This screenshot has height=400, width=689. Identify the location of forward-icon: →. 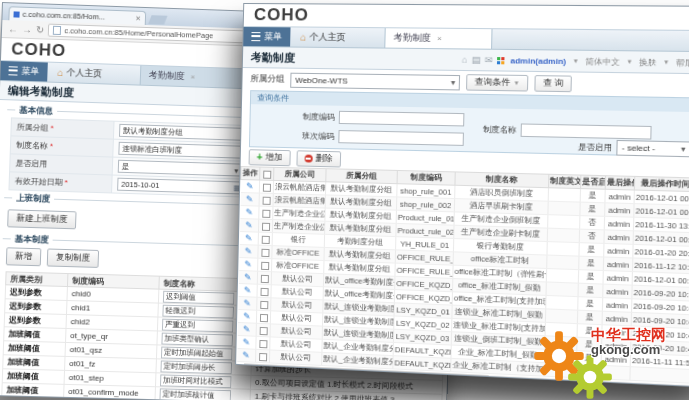
(27, 29).